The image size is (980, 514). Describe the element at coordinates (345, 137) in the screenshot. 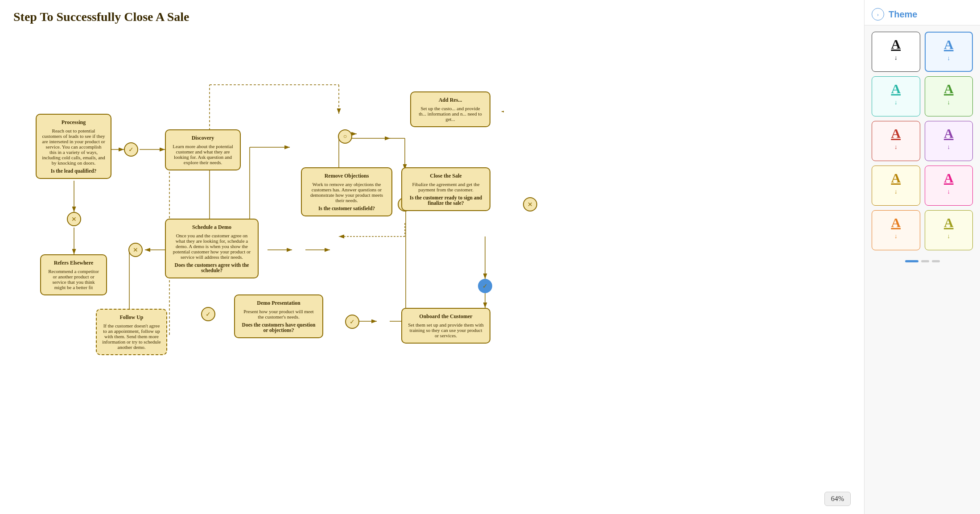

I see `connector-remove-yes-top: ○` at that location.